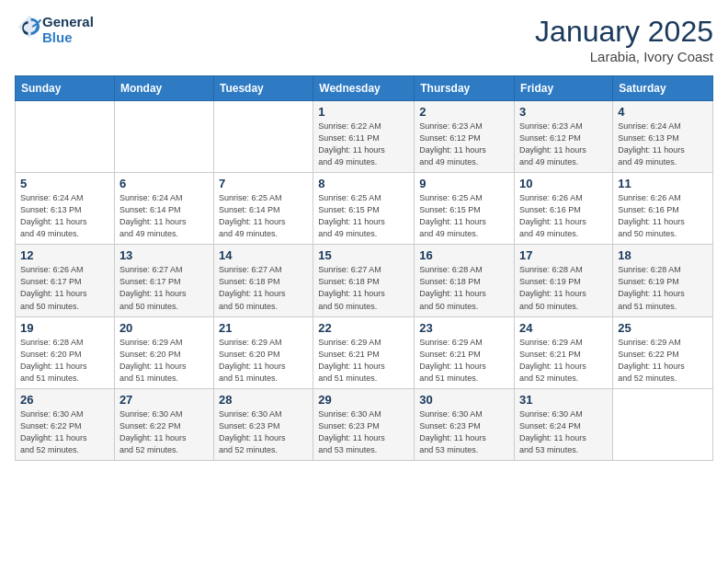 The width and height of the screenshot is (728, 563). What do you see at coordinates (663, 327) in the screenshot?
I see `day-number: 25` at bounding box center [663, 327].